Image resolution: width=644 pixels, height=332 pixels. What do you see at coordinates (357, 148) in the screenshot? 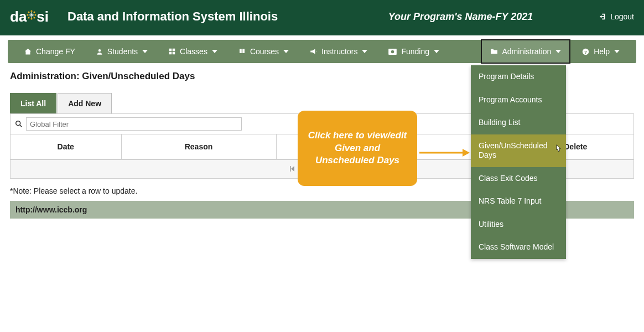
I see `callout-box: Click here to view/edit Given and Unsche…` at bounding box center [357, 148].